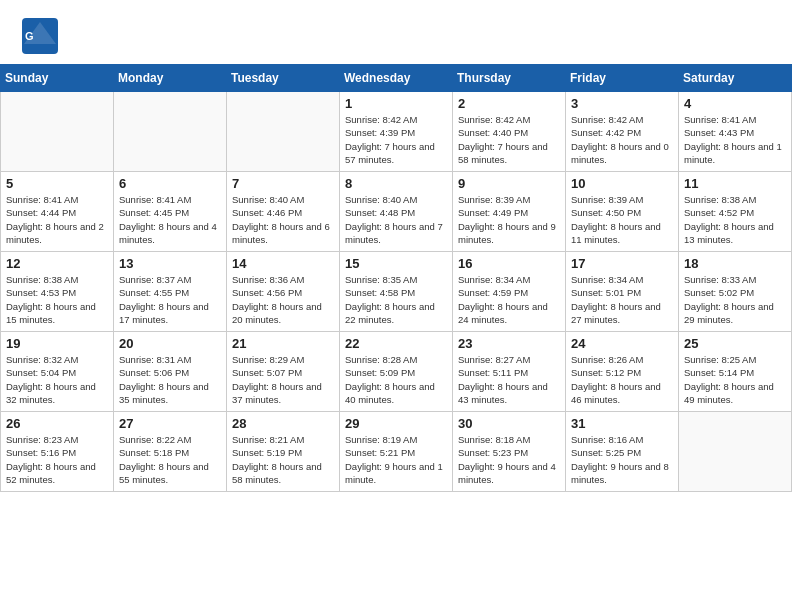 The image size is (792, 612). Describe the element at coordinates (396, 452) in the screenshot. I see `calendar-week-5: 26Sunrise: 8:23 AM Sunset: 5:16 PM Dayli…` at that location.